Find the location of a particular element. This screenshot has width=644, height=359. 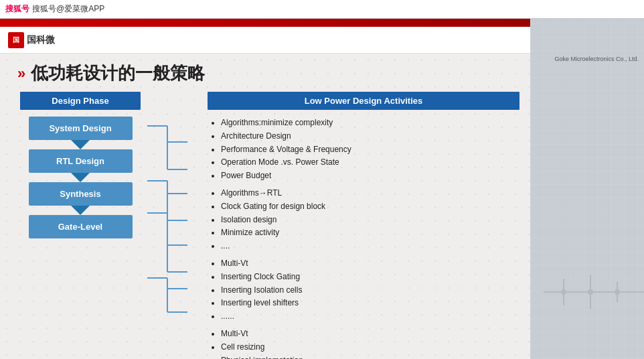

act-1-item-3: Performance & Voltage & Frequency is located at coordinates (370, 150).